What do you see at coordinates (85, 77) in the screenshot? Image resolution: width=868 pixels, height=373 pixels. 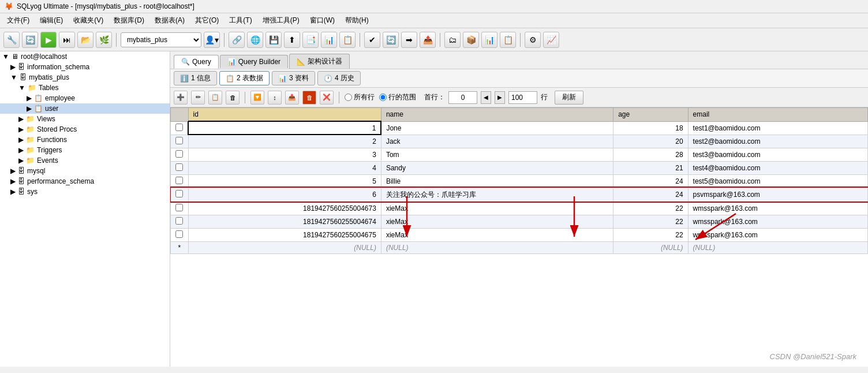 I see `sidebar-item-mybatis-plus: ▼ 🗄 mybatis_plus` at bounding box center [85, 77].